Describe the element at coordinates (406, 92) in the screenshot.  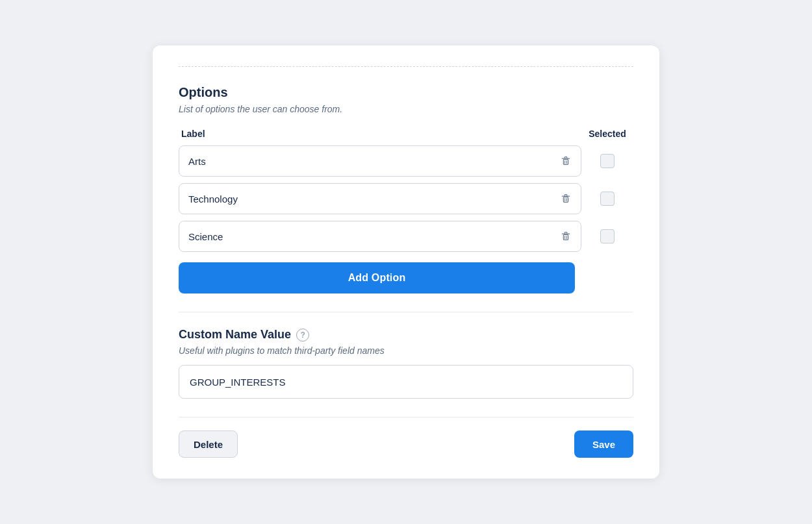
I see `options-title: Options` at that location.